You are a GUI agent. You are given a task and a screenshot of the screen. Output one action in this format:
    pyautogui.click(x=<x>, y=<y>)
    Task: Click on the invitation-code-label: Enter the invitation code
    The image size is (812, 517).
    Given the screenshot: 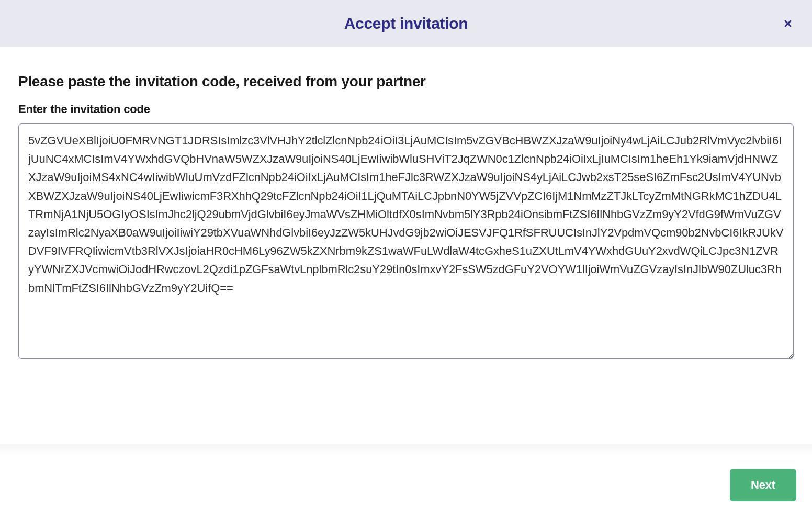 What is the action you would take?
    pyautogui.click(x=406, y=109)
    